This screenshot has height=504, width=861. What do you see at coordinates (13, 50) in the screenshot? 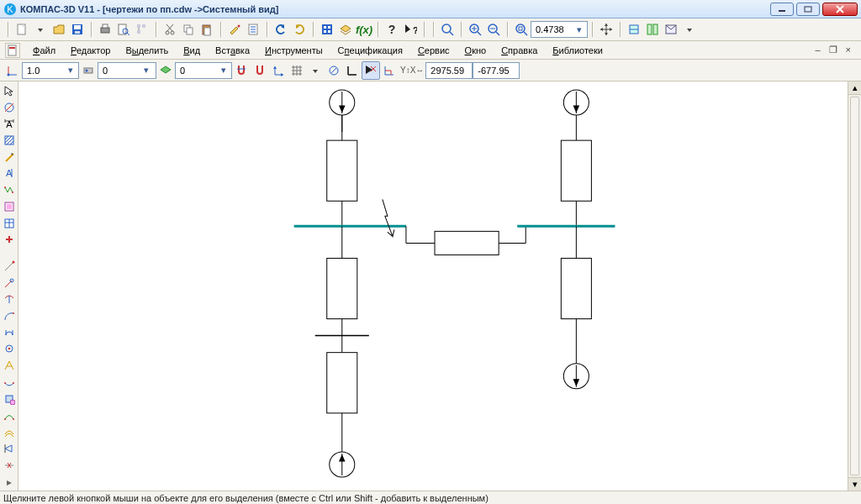
I see `doc-icon` at bounding box center [13, 50].